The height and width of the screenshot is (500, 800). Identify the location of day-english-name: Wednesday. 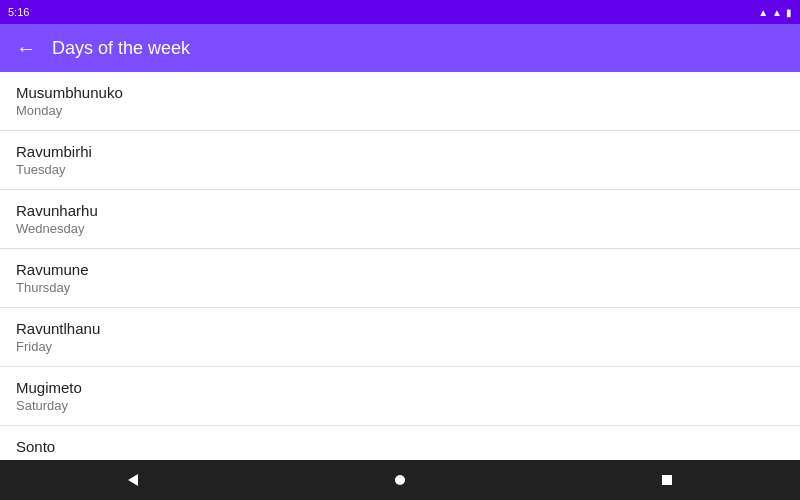
(400, 228).